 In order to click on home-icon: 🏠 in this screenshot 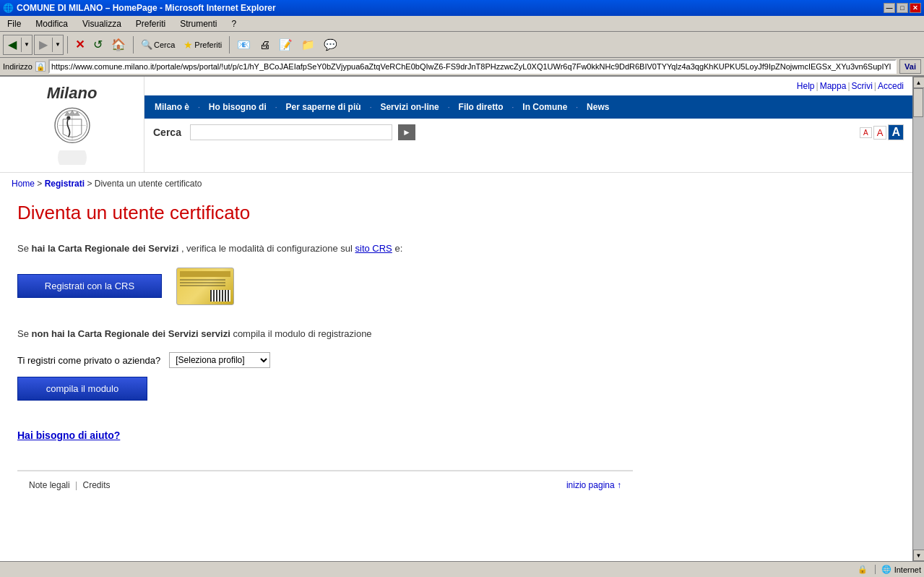, I will do `click(118, 45)`.